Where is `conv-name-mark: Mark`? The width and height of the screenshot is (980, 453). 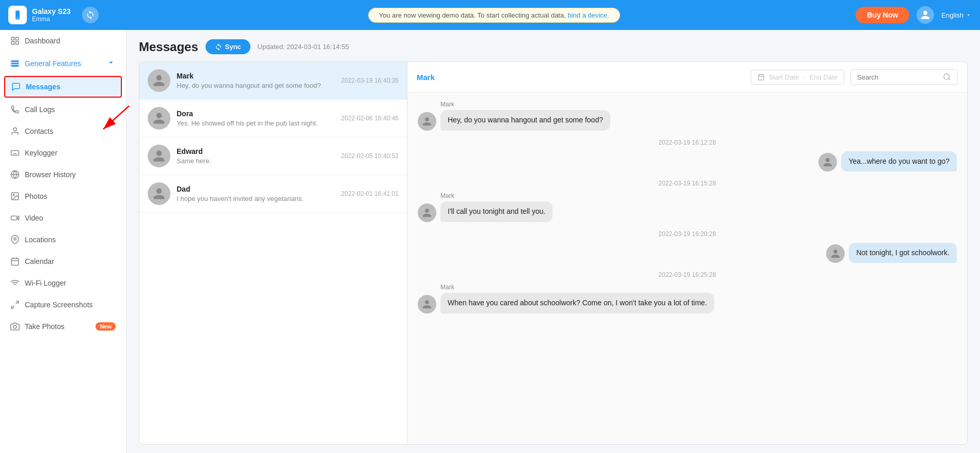
conv-name-mark: Mark is located at coordinates (254, 76).